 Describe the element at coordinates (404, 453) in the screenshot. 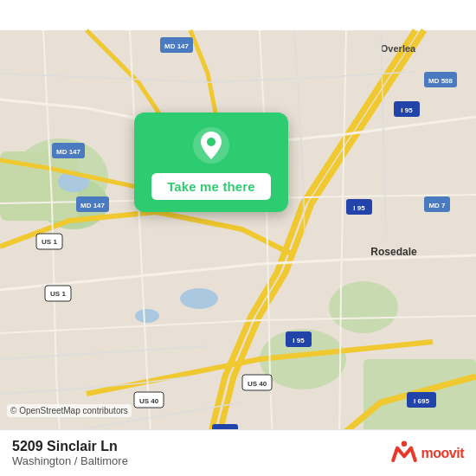

I see `moovit-icon` at that location.